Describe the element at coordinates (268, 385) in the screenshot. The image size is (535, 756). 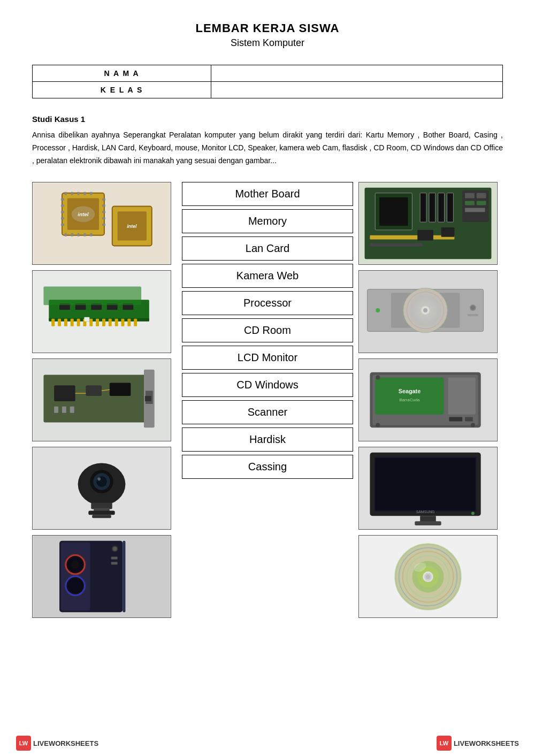
I see `label-cd-windows: CD Windows` at that location.